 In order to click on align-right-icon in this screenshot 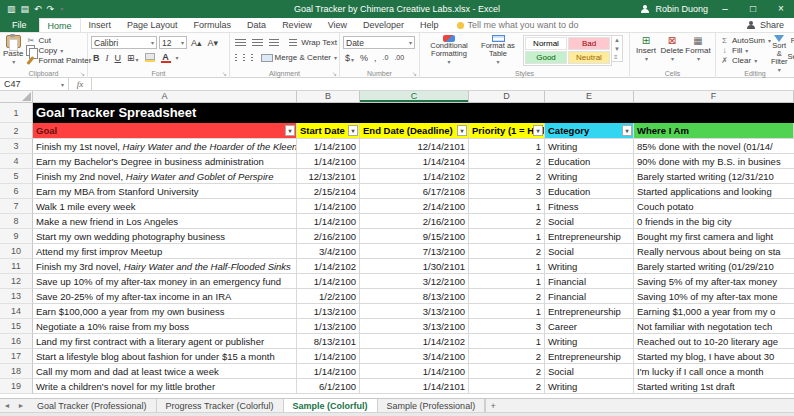, I will do `click(252, 58)`.